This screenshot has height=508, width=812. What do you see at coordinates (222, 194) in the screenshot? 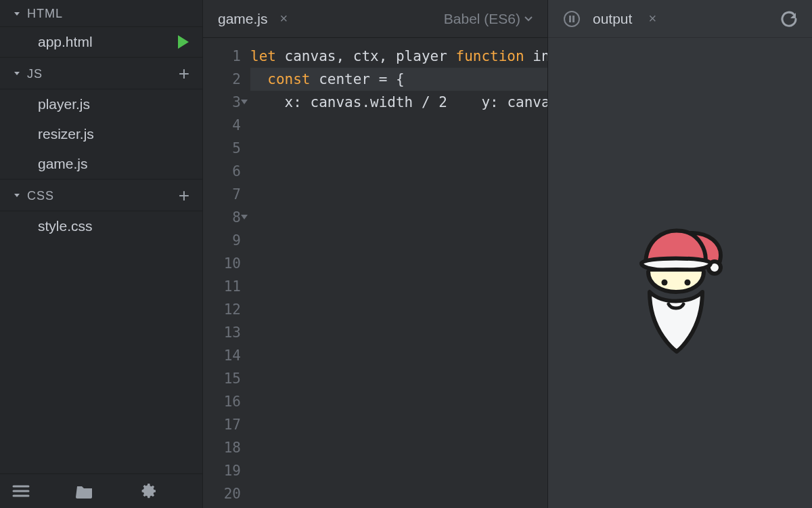
I see `line-number: 7` at bounding box center [222, 194].